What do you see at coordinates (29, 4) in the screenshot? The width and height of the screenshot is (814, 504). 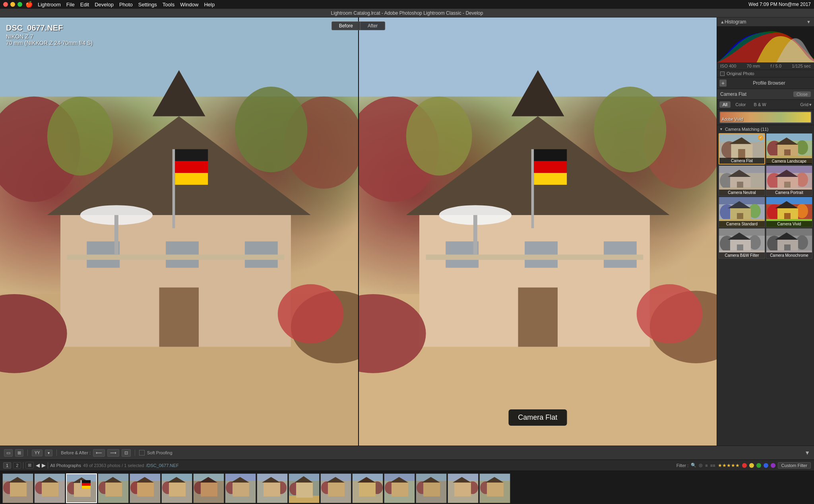 I see `apple-menu: 🍎` at bounding box center [29, 4].